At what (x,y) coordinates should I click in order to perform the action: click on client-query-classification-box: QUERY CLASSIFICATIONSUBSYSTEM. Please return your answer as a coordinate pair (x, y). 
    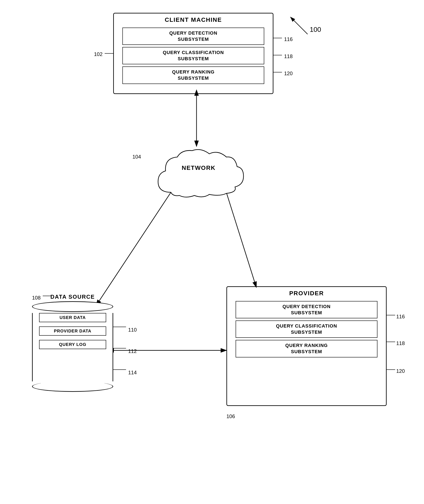
    Looking at the image, I should click on (193, 56).